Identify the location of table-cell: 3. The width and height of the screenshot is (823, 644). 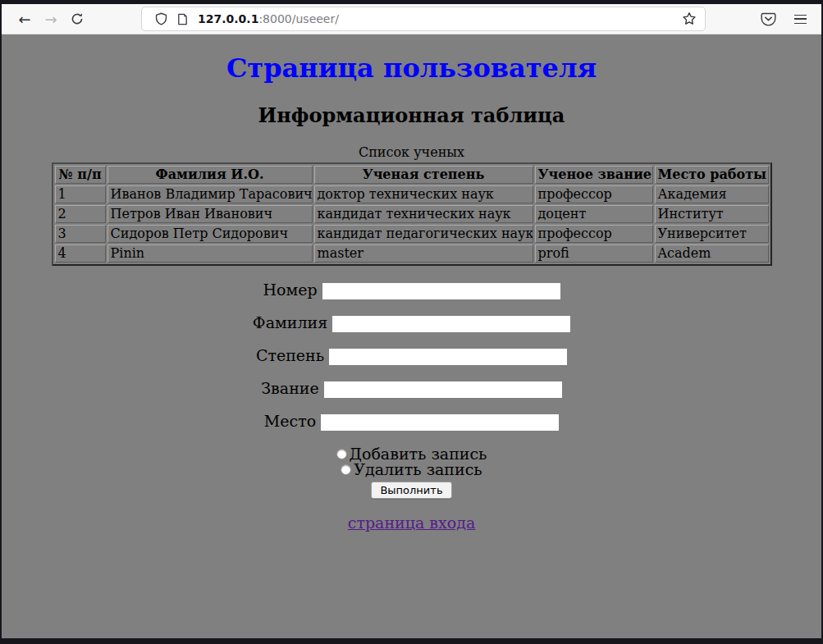
(80, 234).